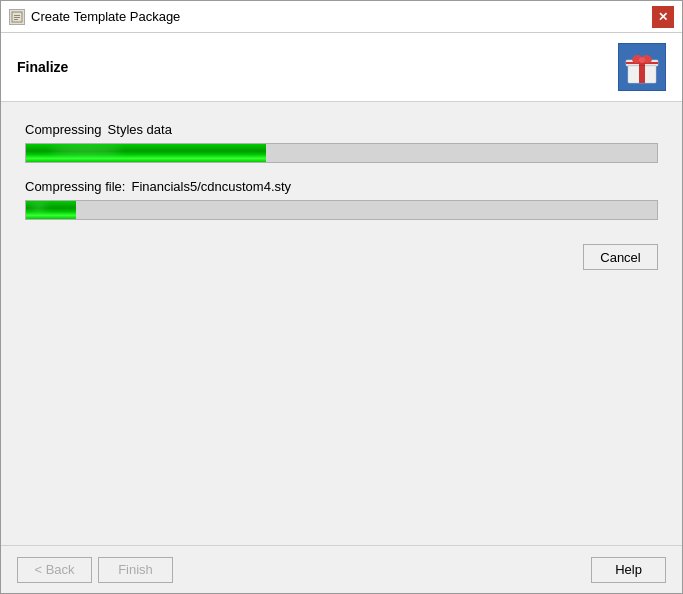 The image size is (683, 594). What do you see at coordinates (64, 130) in the screenshot?
I see `progress-1-label-main: Compressing` at bounding box center [64, 130].